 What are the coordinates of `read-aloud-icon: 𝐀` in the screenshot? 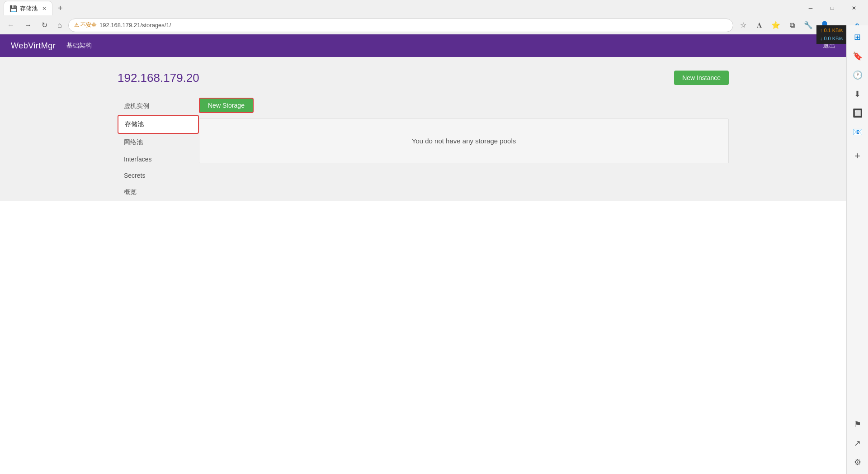 It's located at (760, 25).